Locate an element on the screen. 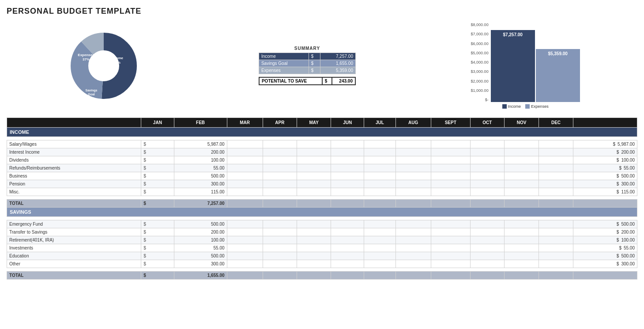  savings-transfer-row: Transfer to Savings $ 200.00 $200.00 is located at coordinates (322, 232).